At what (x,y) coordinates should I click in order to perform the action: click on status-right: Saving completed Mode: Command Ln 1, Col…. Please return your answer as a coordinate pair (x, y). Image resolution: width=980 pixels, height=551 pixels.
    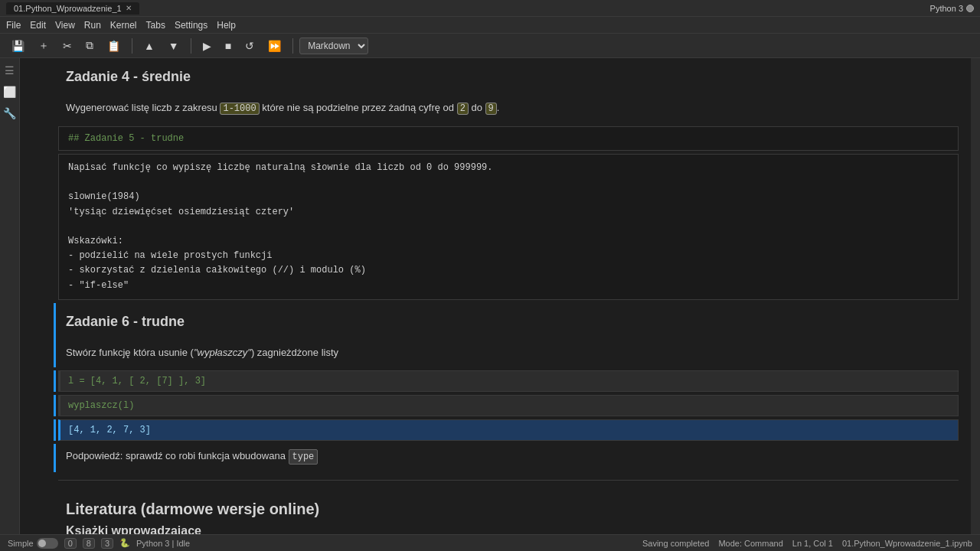
    Looking at the image, I should click on (807, 543).